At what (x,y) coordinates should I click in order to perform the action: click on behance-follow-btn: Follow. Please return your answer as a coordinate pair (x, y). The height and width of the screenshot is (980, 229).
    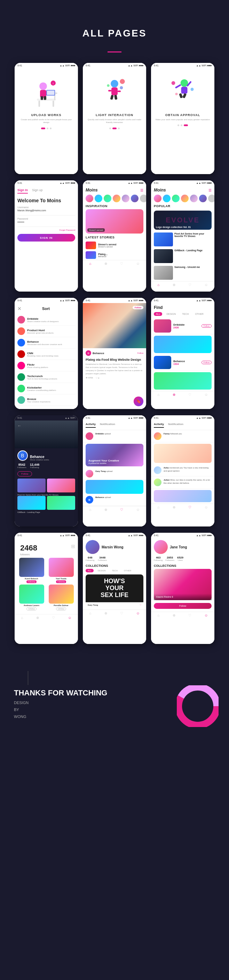
    Looking at the image, I should click on (207, 362).